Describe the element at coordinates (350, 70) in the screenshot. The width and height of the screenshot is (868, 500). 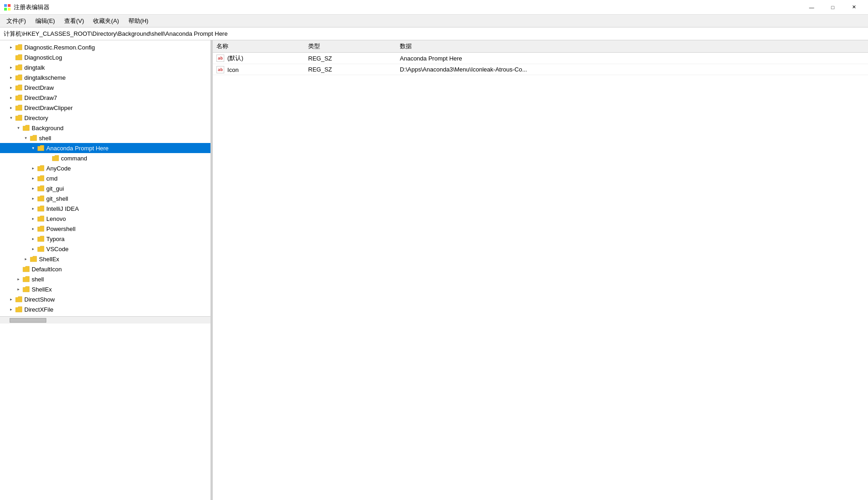
I see `reg-type-cell: REG_SZ` at that location.